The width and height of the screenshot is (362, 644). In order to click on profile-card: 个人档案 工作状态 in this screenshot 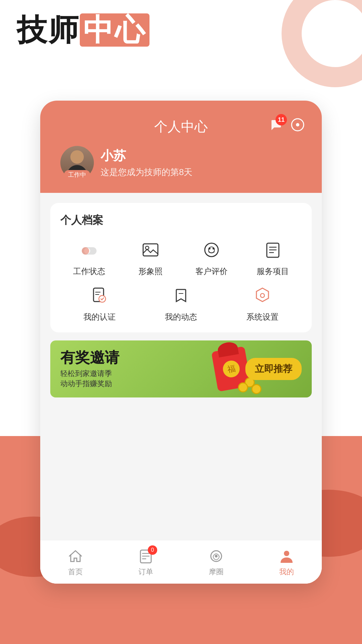, I will do `click(181, 268)`.